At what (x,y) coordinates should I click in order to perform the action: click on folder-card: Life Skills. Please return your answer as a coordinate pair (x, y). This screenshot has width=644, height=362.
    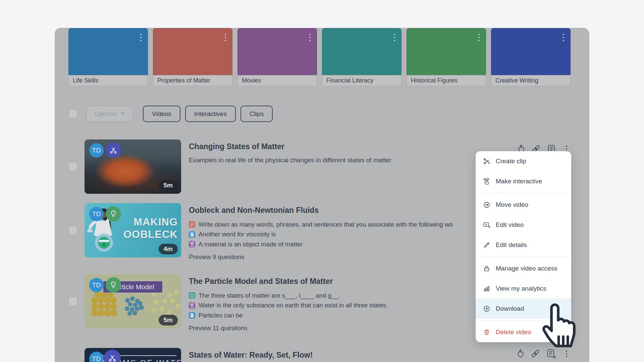
    Looking at the image, I should click on (108, 57).